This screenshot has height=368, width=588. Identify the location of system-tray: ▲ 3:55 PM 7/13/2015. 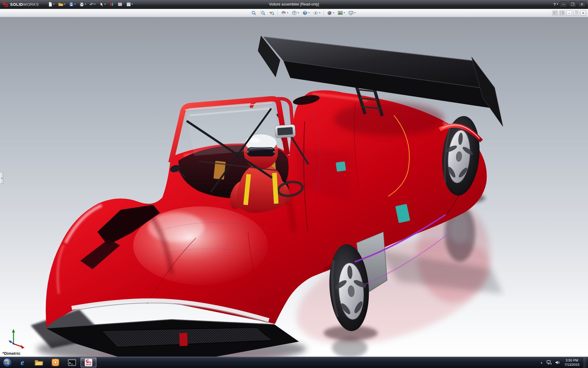
(564, 362).